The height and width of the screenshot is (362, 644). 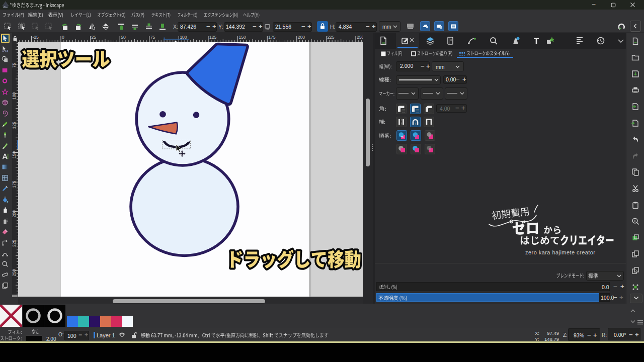 What do you see at coordinates (123, 37) in the screenshot?
I see `svg-text: 50` at bounding box center [123, 37].